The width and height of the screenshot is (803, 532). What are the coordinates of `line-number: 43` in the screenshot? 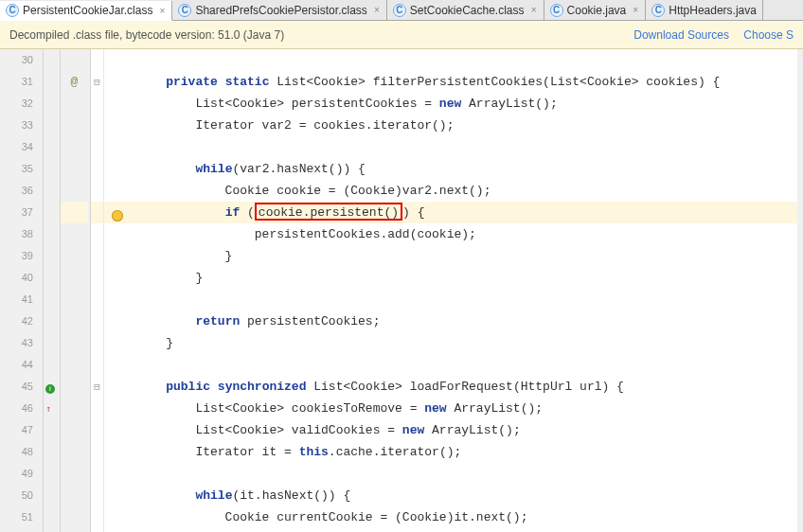 It's located at (17, 343).